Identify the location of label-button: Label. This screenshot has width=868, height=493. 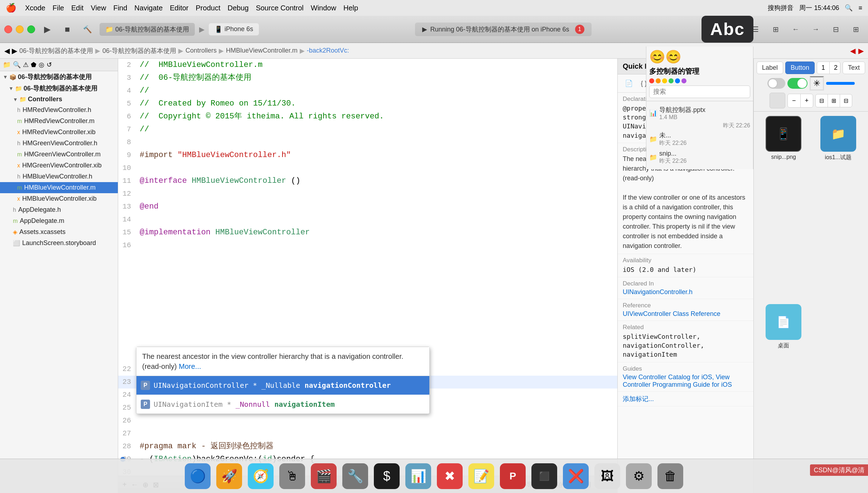
(770, 68).